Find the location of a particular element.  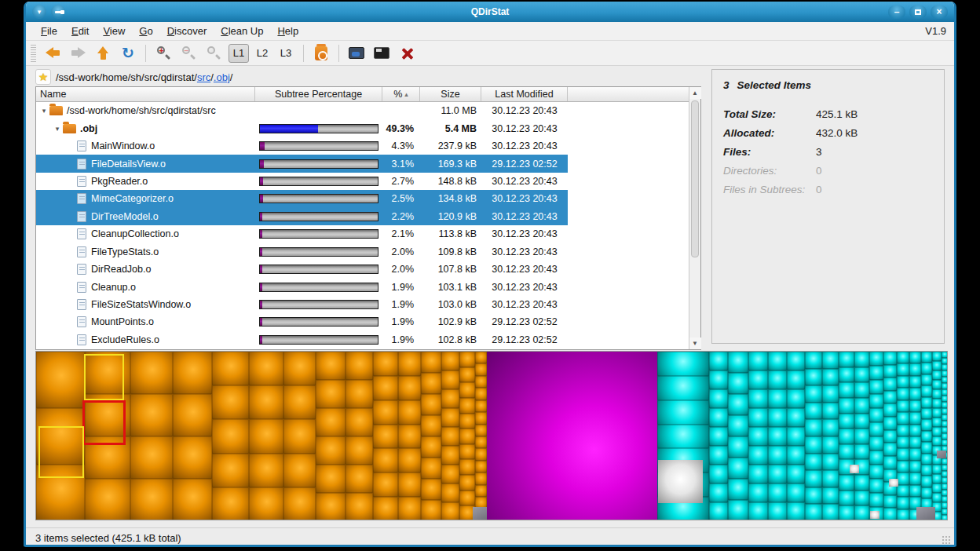

menu-item-clean-up: Clean Up is located at coordinates (242, 31).